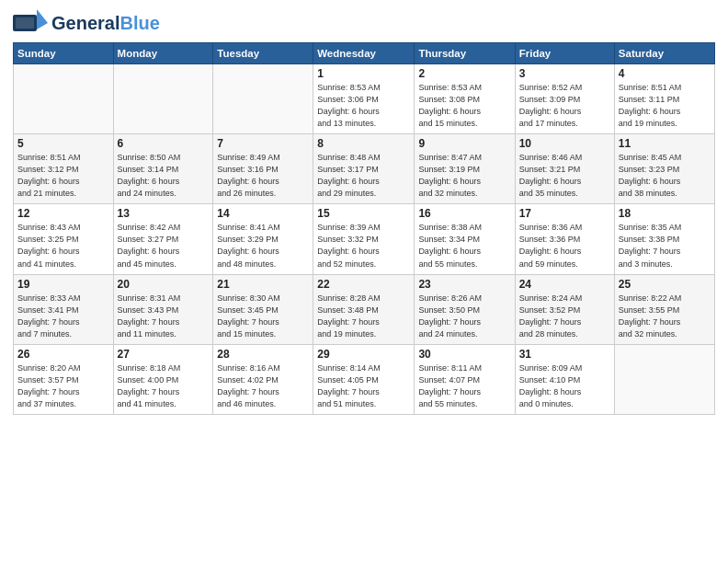  I want to click on day-info: Sunrise: 8:46 AM Sunset: 3:21 PM Dayligh…, so click(564, 176).